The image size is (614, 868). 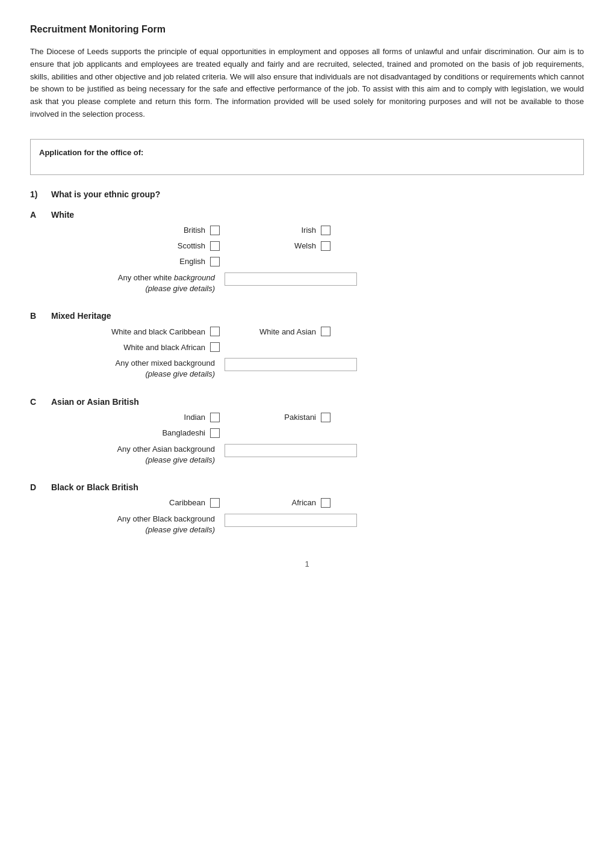 I want to click on option-row-black-caribbean-african: Caribbean African, so click(x=318, y=503).